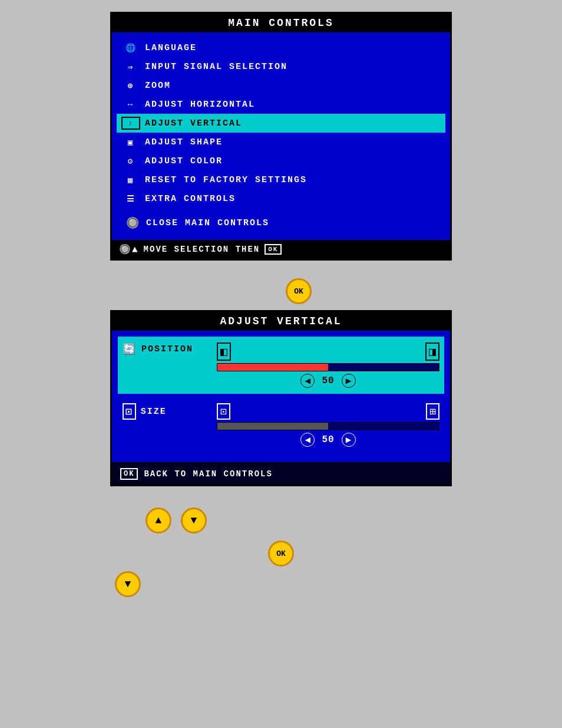 This screenshot has width=562, height=728. I want to click on position-label: 🔄 POSITION, so click(170, 349).